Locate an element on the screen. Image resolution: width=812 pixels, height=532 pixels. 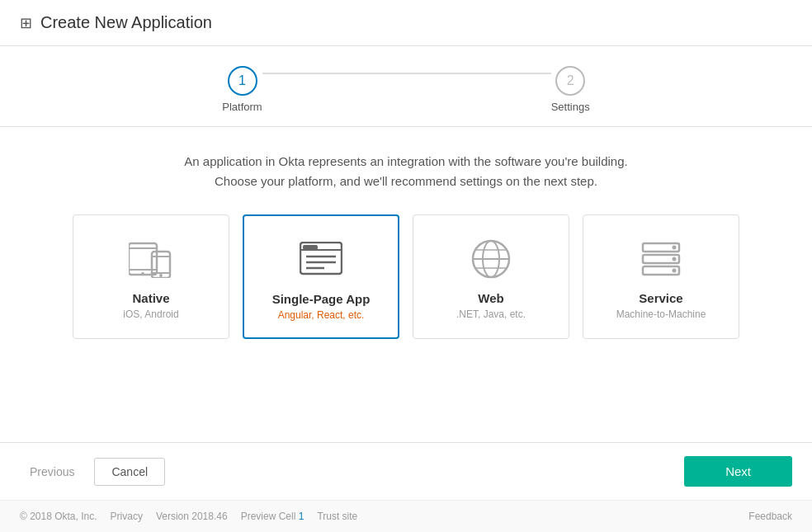
actions-left: Previous Cancel is located at coordinates (92, 472).